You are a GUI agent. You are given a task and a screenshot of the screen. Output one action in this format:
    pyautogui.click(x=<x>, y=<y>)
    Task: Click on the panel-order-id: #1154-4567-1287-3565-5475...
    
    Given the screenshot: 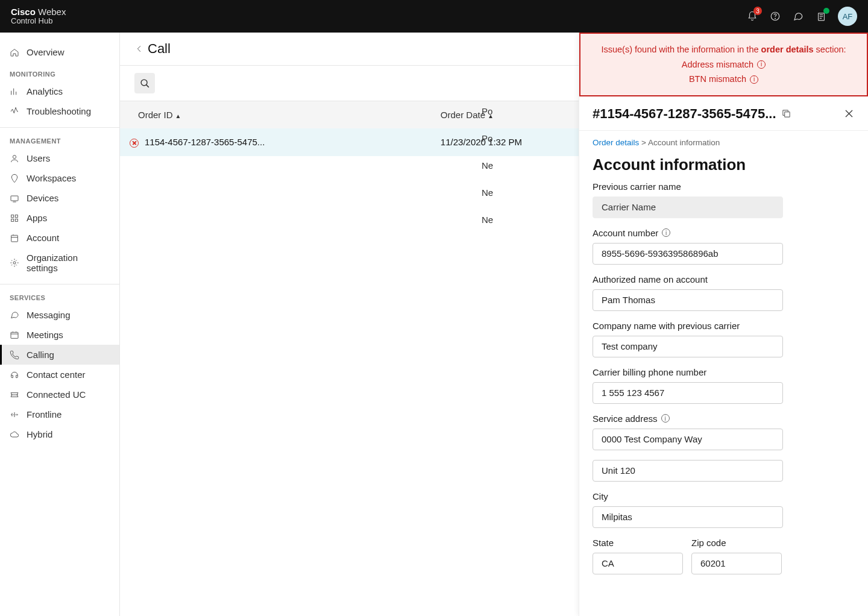 What is the action you would take?
    pyautogui.click(x=685, y=114)
    